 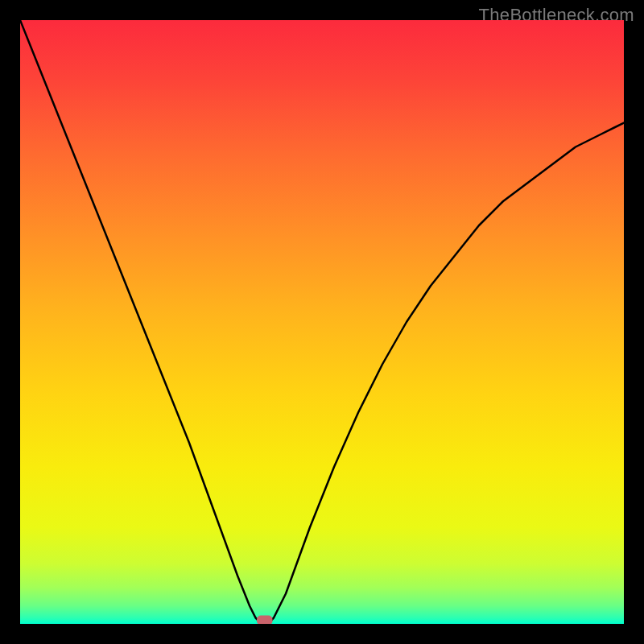 What do you see at coordinates (265, 620) in the screenshot?
I see `optimum-marker` at bounding box center [265, 620].